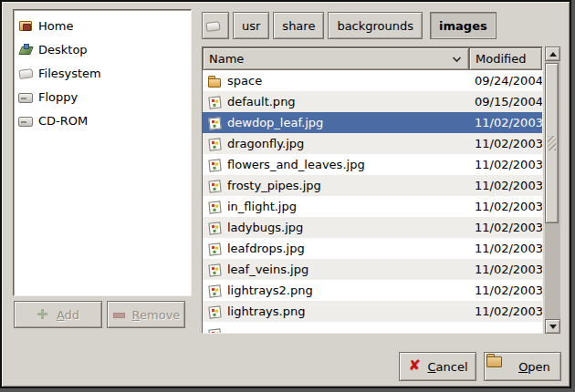 The height and width of the screenshot is (392, 575). I want to click on file-name-cell: ladybugs.jpg, so click(336, 228).